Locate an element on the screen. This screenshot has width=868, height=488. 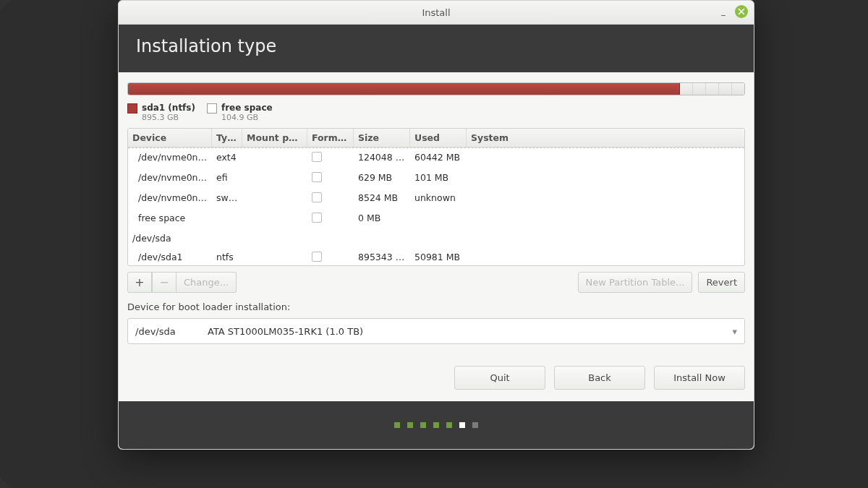
cell-size: 124048 MB is located at coordinates (382, 158).